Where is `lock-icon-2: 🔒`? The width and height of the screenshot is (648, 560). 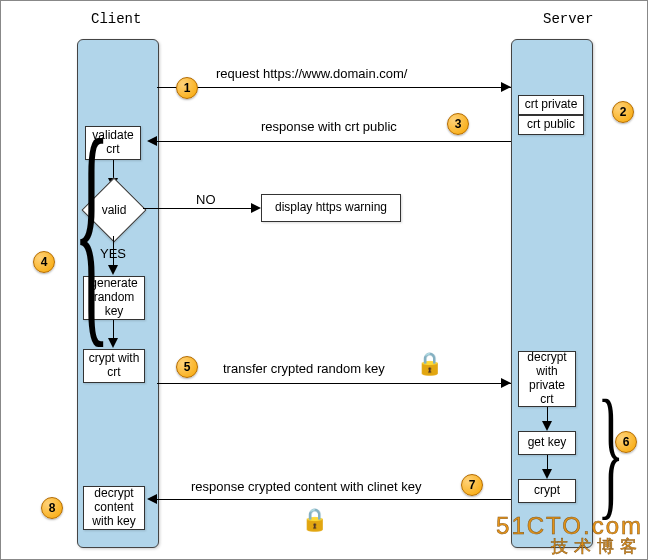 lock-icon-2: 🔒 is located at coordinates (314, 520).